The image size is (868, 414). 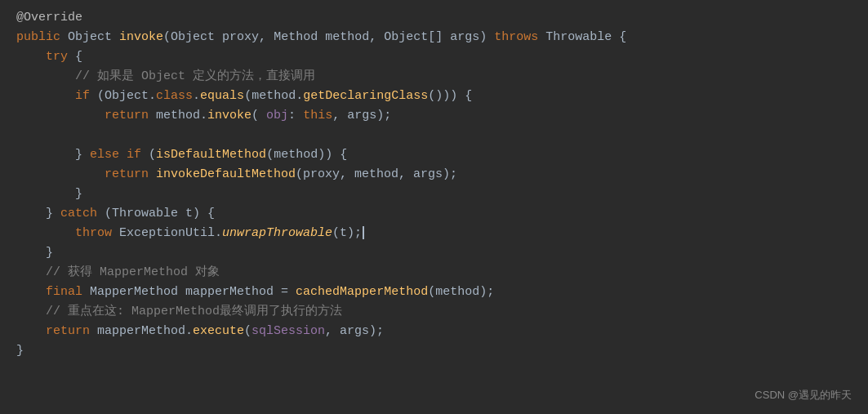 I want to click on code-line-3: try {, so click(x=434, y=57).